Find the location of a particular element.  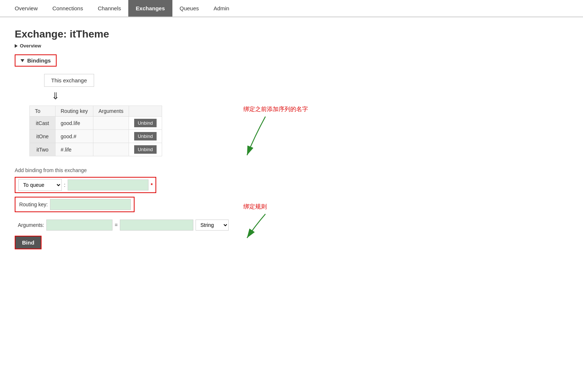

col-header-to: To is located at coordinates (43, 111).